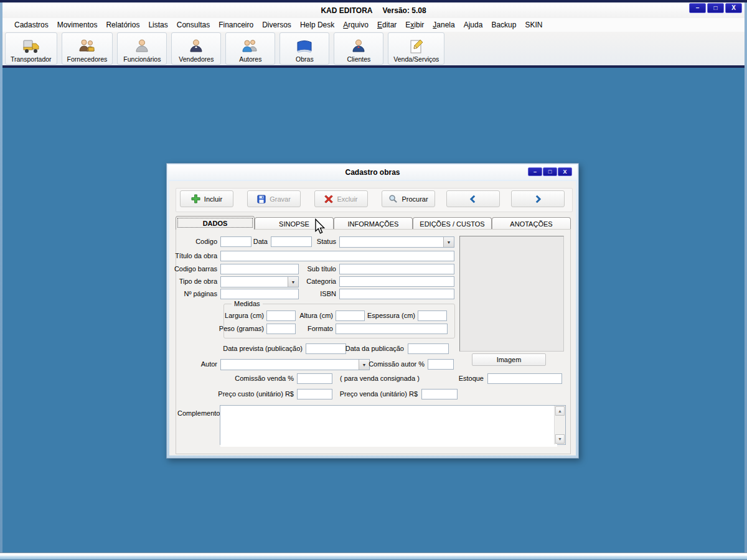  Describe the element at coordinates (697, 8) in the screenshot. I see `minimize-button: –` at that location.